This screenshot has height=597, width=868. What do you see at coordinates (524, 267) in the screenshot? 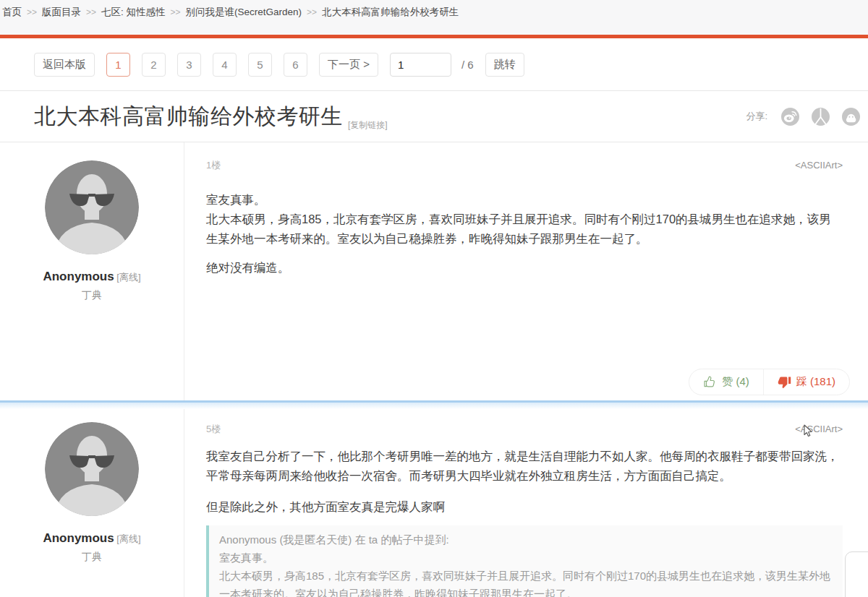
I see `post1-line-3: 绝对没有编造。` at bounding box center [524, 267].